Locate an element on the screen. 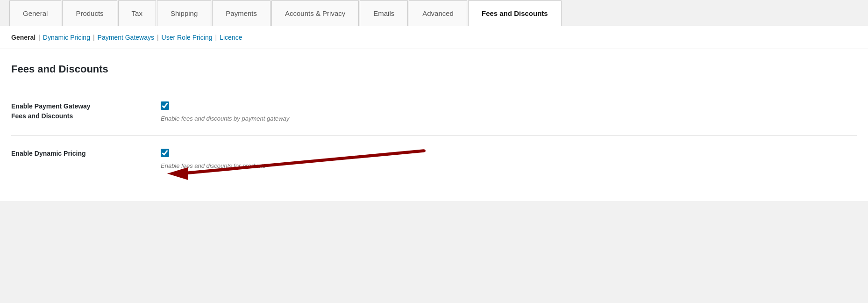 The width and height of the screenshot is (868, 303). settings-label-cell-enable-dynamic-pricing: Enable Dynamic Pricing is located at coordinates (86, 159).